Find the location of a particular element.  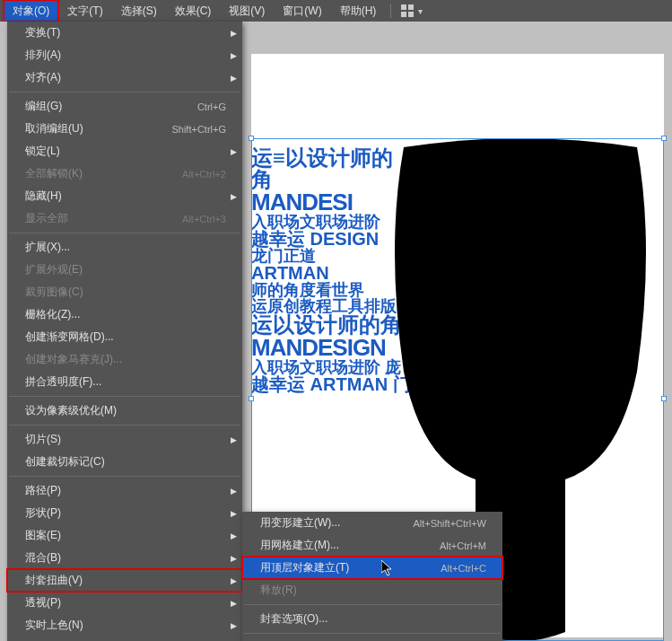

object-menu-item: 形状(P)▶ is located at coordinates (125, 514).